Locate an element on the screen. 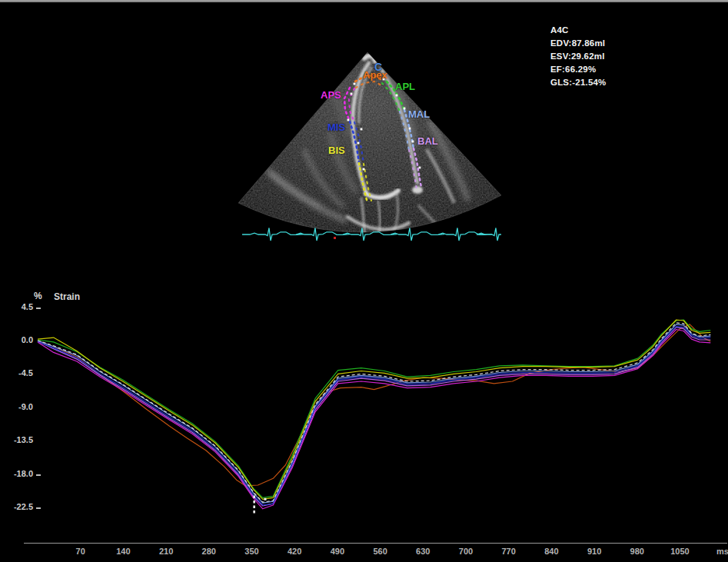 The width and height of the screenshot is (728, 562). y-tick-label: -9.0 is located at coordinates (17, 407).